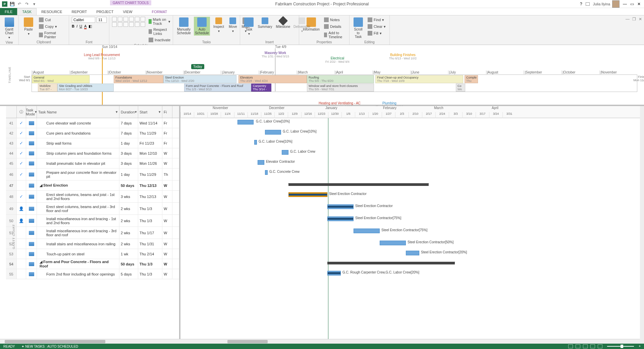  What do you see at coordinates (337, 60) in the screenshot?
I see `timeline-callout: ElectricalFri 2/22 - Wed 9/4` at bounding box center [337, 60].